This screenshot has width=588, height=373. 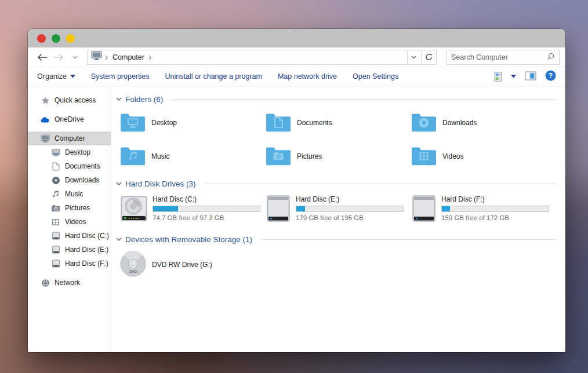 I want to click on sidebar-item-label: Downloads, so click(x=82, y=180).